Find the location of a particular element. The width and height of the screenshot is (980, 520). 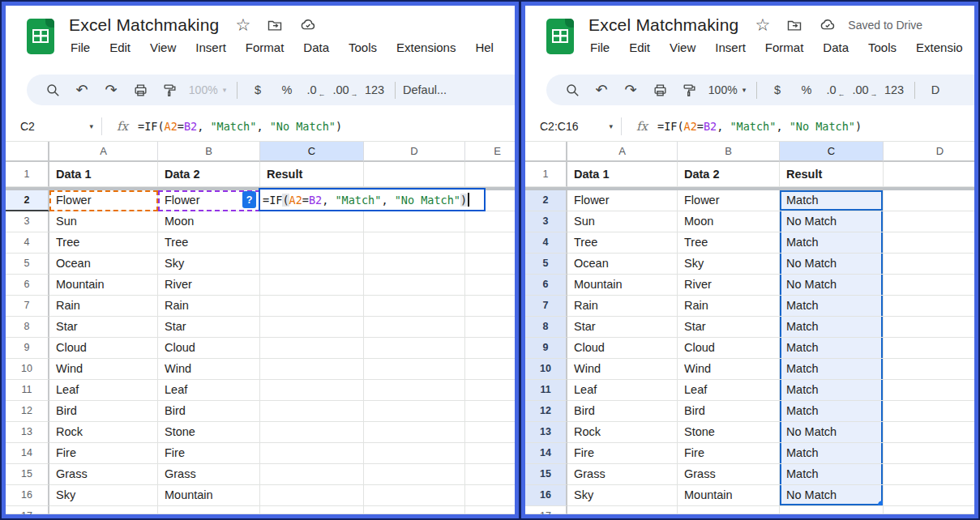

menu-item-view: View is located at coordinates (163, 47).